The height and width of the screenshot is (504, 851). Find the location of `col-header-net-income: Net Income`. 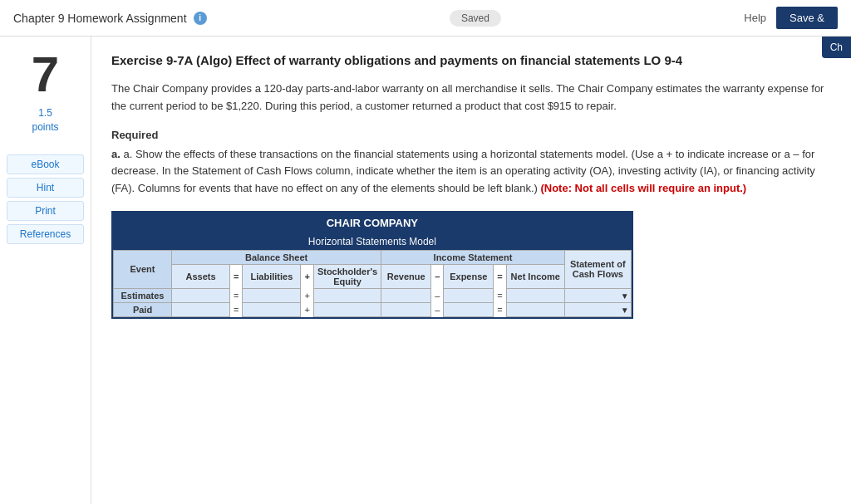

col-header-net-income: Net Income is located at coordinates (535, 276).